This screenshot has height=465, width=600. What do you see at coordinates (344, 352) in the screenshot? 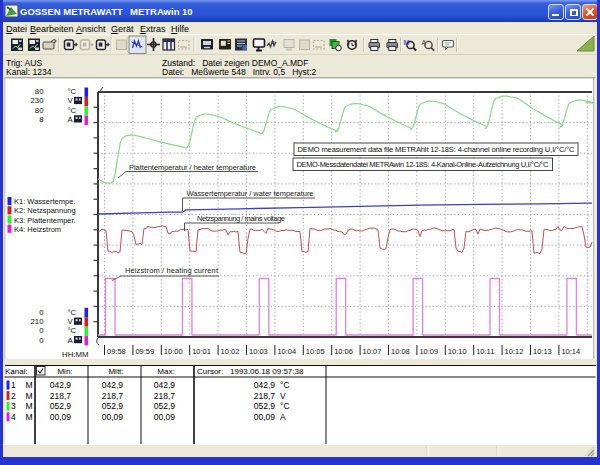
I see `svg-text: 10:06` at bounding box center [344, 352].